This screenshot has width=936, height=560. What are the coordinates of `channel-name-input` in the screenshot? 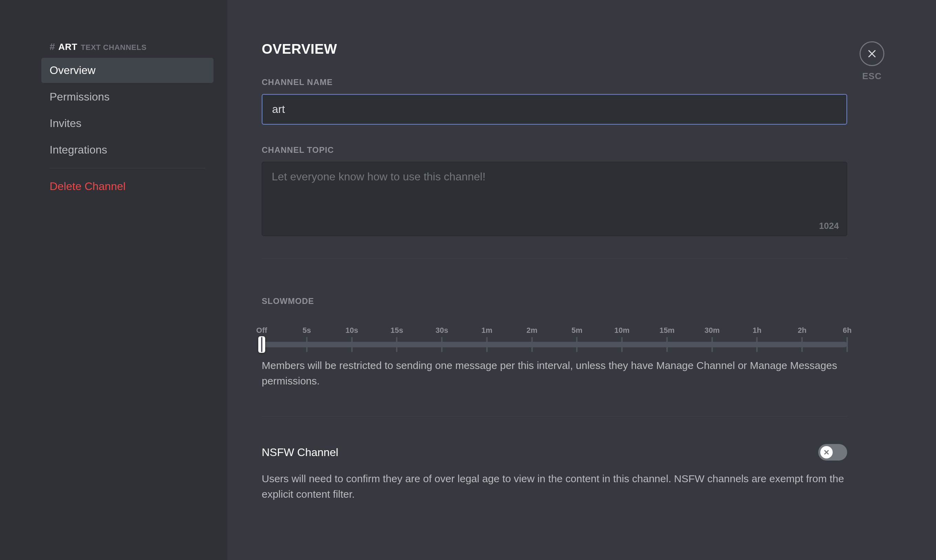 It's located at (554, 109).